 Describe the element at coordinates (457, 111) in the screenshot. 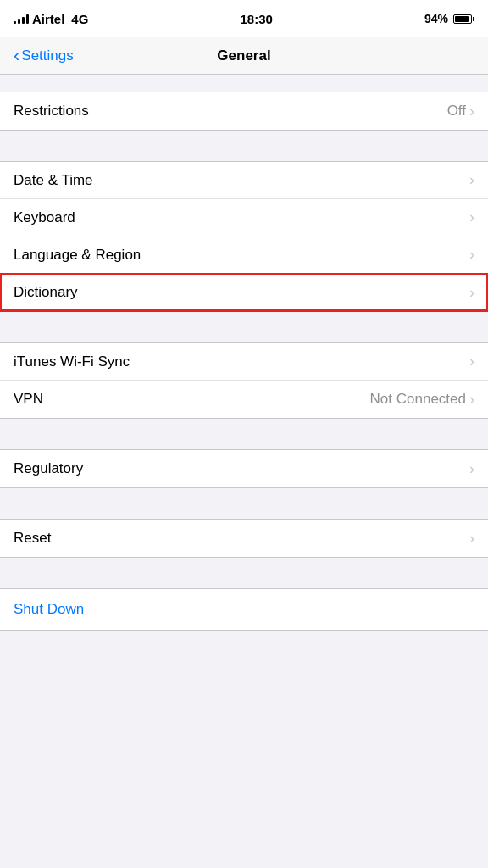

I see `restrictions-status: Off` at that location.